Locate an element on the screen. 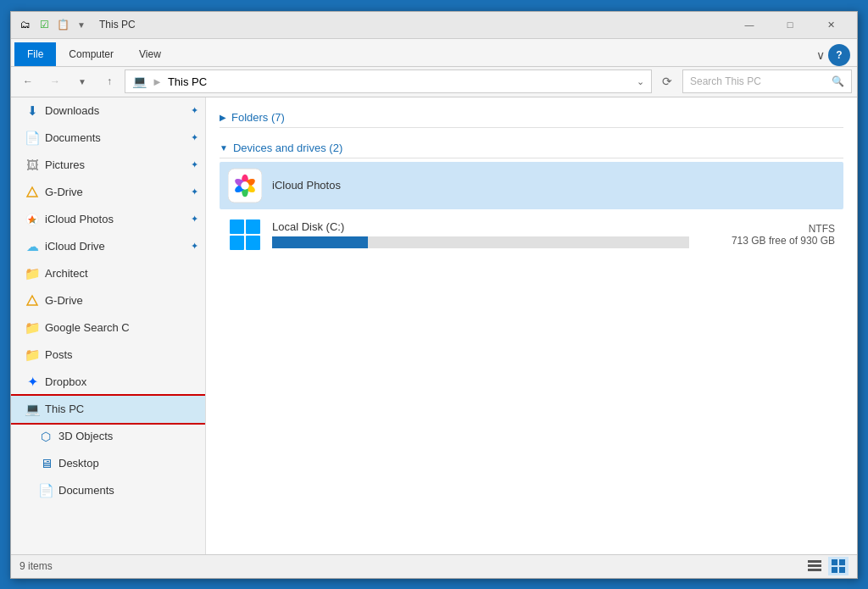 This screenshot has height=589, width=868. sidebar-item-dropbox: ✦ Dropbox is located at coordinates (108, 382).